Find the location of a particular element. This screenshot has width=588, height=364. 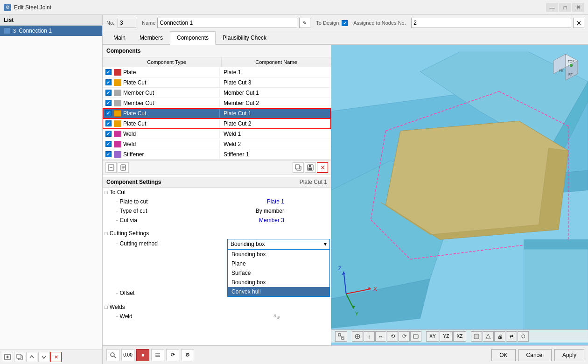

comp-toolbar-delete-btn: ✕ is located at coordinates (322, 168).